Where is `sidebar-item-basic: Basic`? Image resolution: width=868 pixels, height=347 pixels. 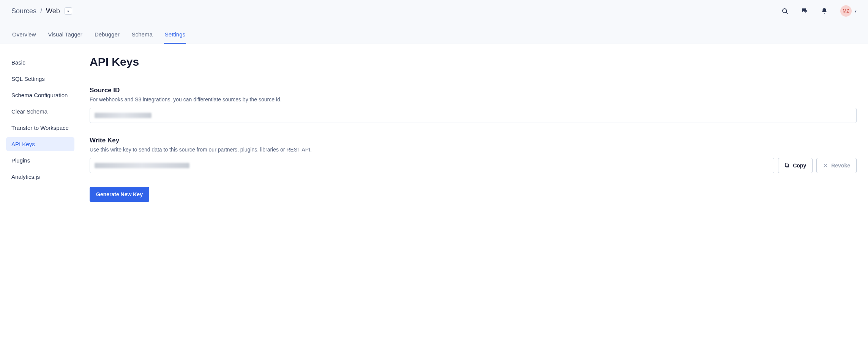 sidebar-item-basic: Basic is located at coordinates (40, 62).